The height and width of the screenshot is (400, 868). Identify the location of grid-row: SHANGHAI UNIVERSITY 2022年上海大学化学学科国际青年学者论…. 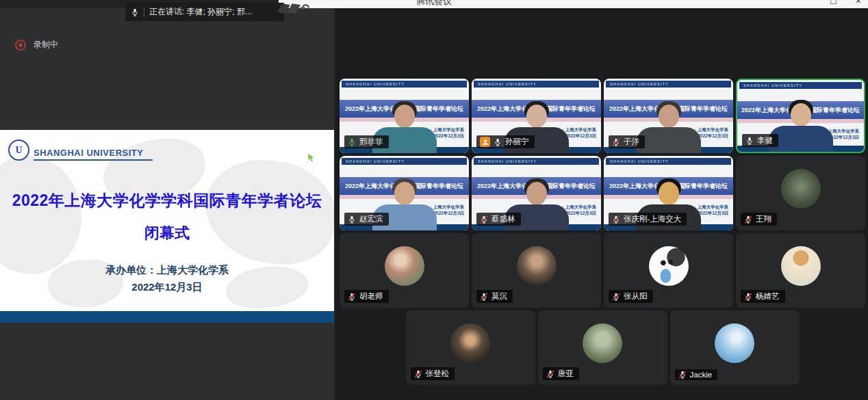
(602, 193).